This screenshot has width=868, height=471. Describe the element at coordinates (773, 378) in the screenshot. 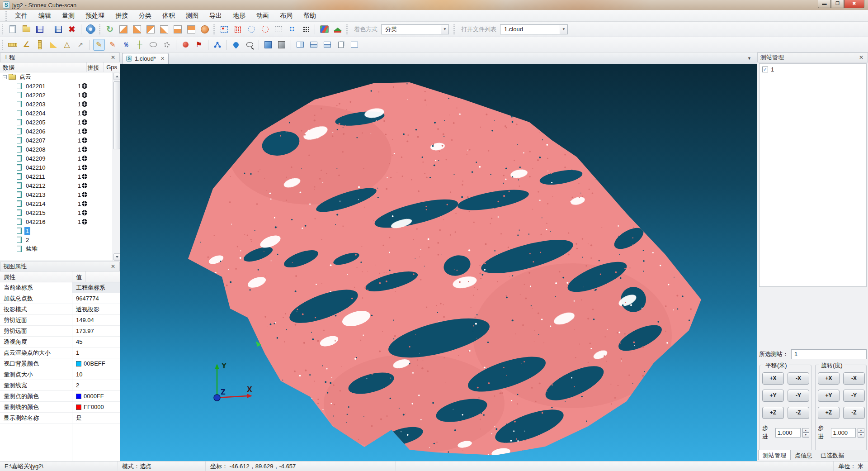

I see `translate-+x-button: +X` at that location.